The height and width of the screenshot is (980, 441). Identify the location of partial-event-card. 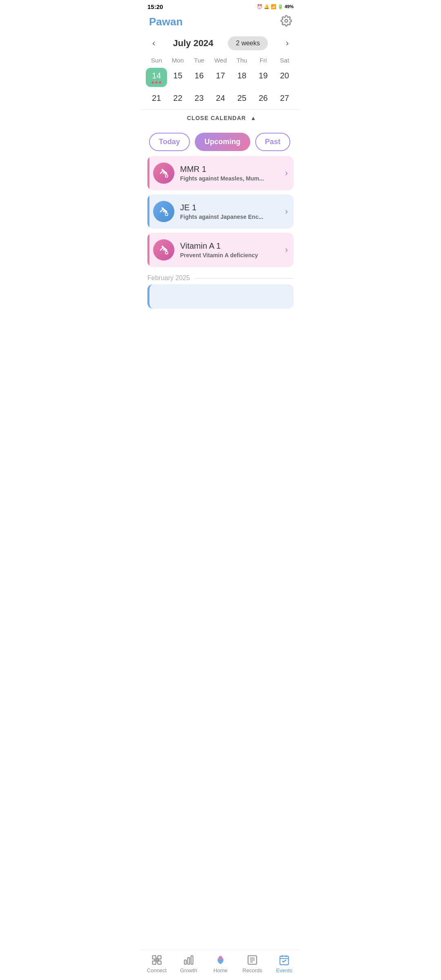
(220, 296).